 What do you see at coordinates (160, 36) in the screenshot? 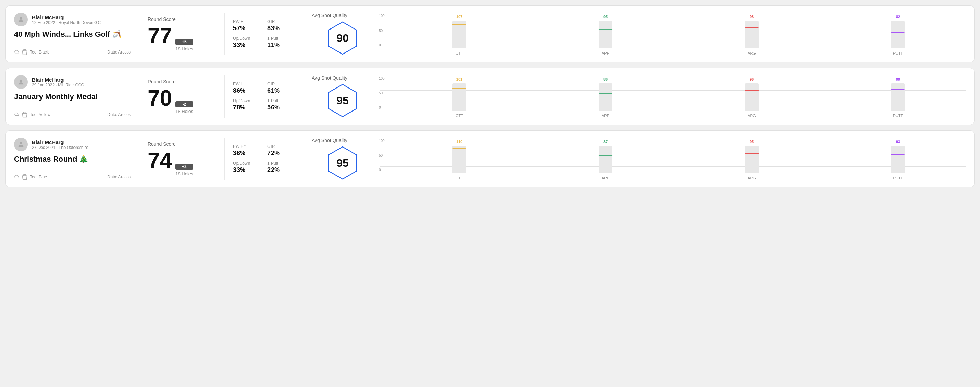
I see `score-number: 77` at bounding box center [160, 36].